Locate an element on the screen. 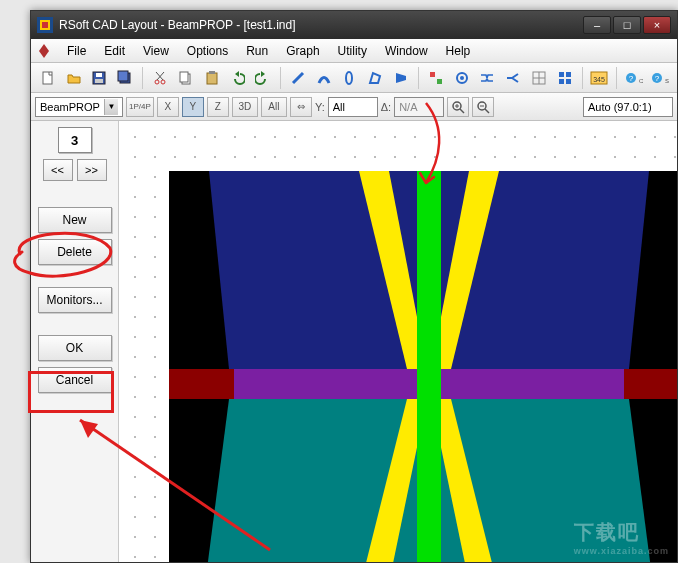 Image resolution: width=678 pixels, height=563 pixels. menu-run: Run is located at coordinates (257, 51).